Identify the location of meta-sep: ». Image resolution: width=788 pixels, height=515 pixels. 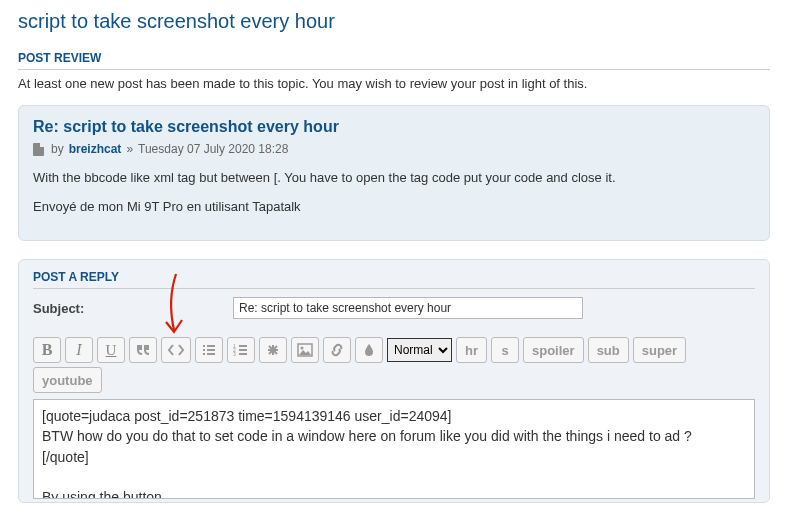
(130, 149).